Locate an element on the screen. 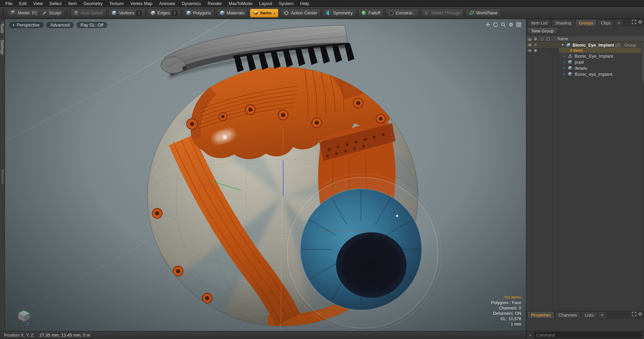  tree-column-header: Name is located at coordinates (585, 39).